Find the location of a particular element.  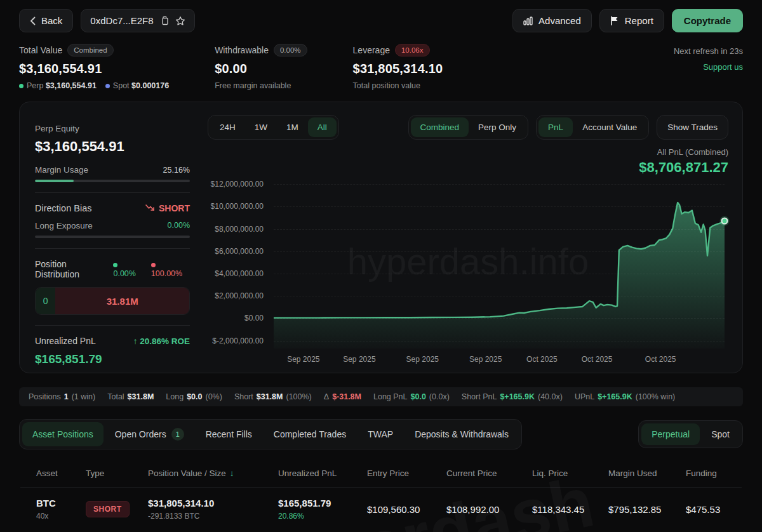

x-tick-label: Oct 2025 is located at coordinates (597, 359).